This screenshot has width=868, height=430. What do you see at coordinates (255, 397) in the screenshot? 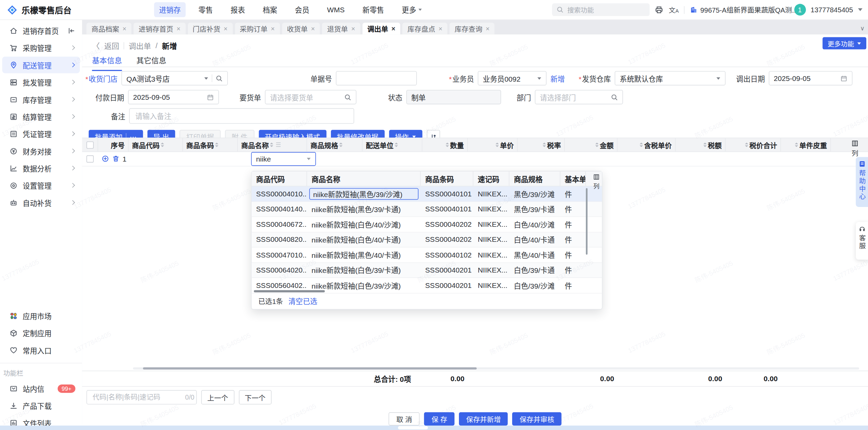
I see `next-button: 下一个` at bounding box center [255, 397].